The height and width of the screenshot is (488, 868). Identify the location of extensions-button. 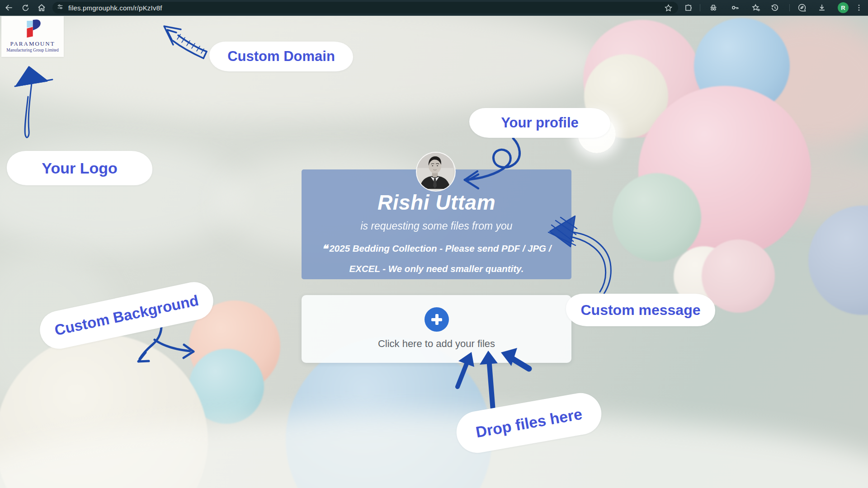
(688, 8).